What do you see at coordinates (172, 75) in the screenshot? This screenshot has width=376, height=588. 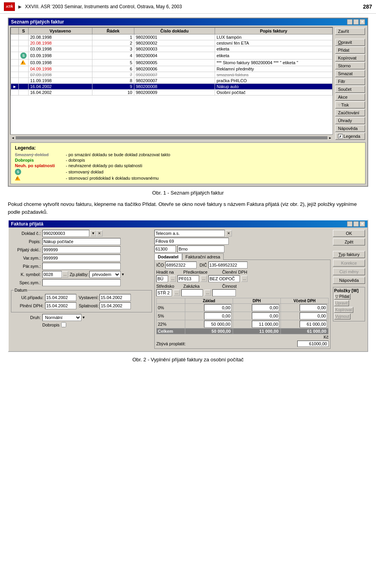 I see `table-row: 07.09.1998 7 990200007 smazaná faktura` at bounding box center [172, 75].